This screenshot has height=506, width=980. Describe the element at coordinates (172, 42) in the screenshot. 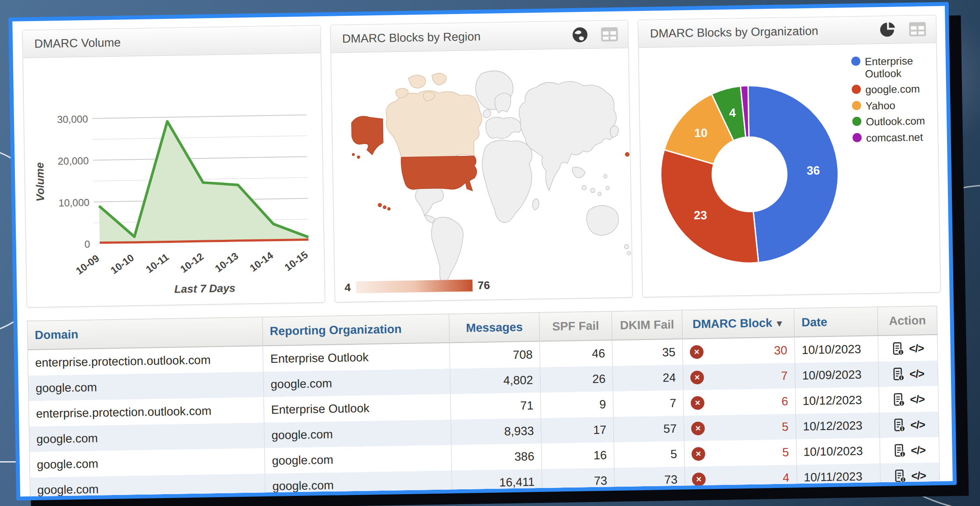

I see `panel-header: DMARC Volume` at that location.